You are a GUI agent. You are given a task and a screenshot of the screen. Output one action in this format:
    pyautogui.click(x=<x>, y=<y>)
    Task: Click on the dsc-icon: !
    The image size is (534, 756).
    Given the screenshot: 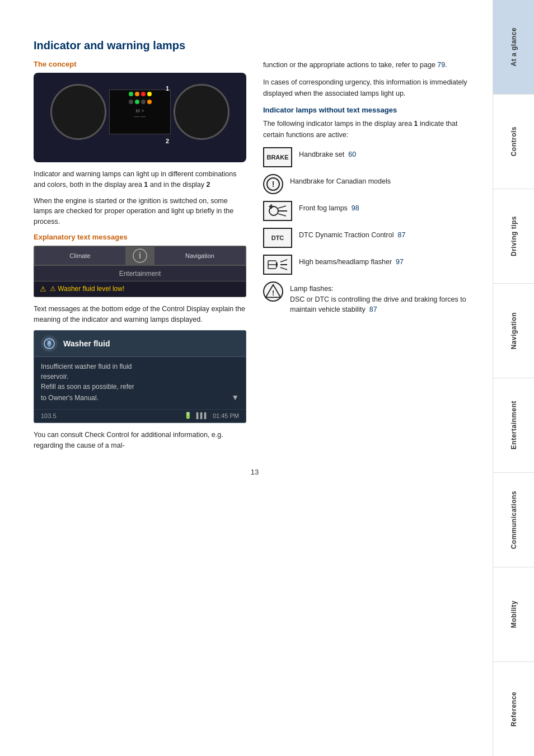 What is the action you would take?
    pyautogui.click(x=273, y=292)
    